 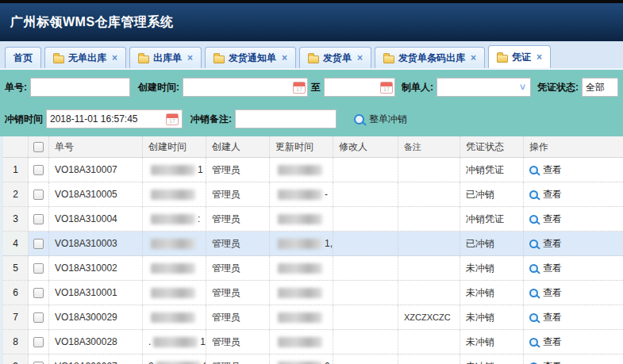 I want to click on row-number: 1, so click(x=16, y=170).